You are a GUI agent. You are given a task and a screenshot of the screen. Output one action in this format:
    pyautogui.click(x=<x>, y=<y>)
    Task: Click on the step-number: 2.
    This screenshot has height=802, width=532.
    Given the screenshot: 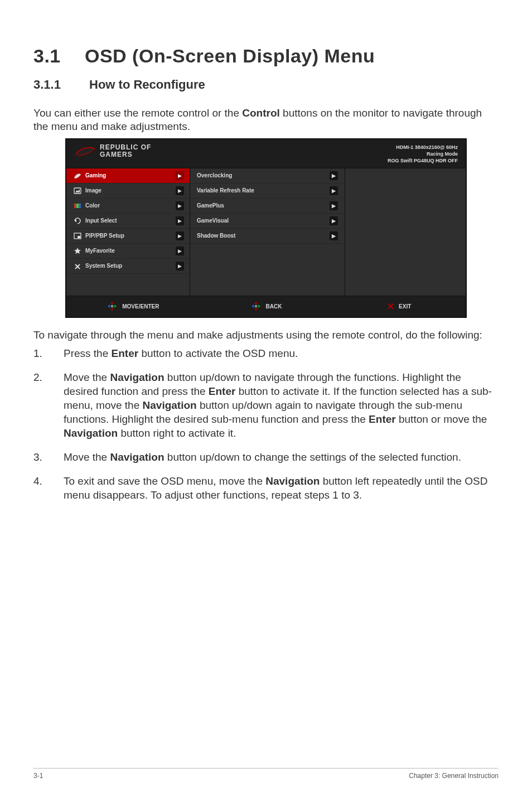 What is the action you would take?
    pyautogui.click(x=38, y=377)
    